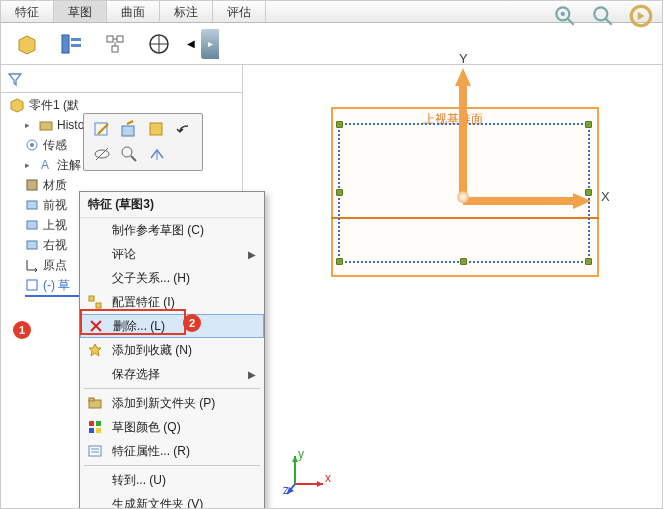 The width and height of the screenshot is (663, 509). Describe the element at coordinates (159, 44) in the screenshot. I see `dimxpert-icon` at that location.